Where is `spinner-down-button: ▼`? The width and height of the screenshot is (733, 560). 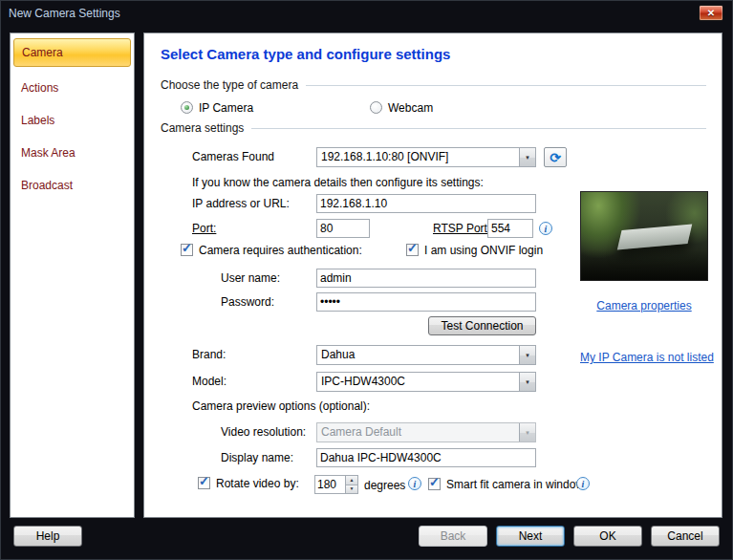
spinner-down-button: ▼ is located at coordinates (352, 489).